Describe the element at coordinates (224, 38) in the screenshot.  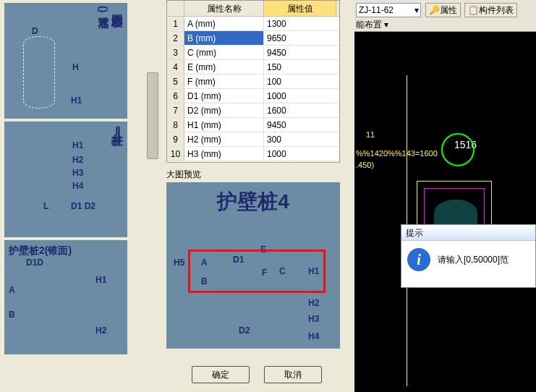
I see `row-name: B (mm)` at that location.